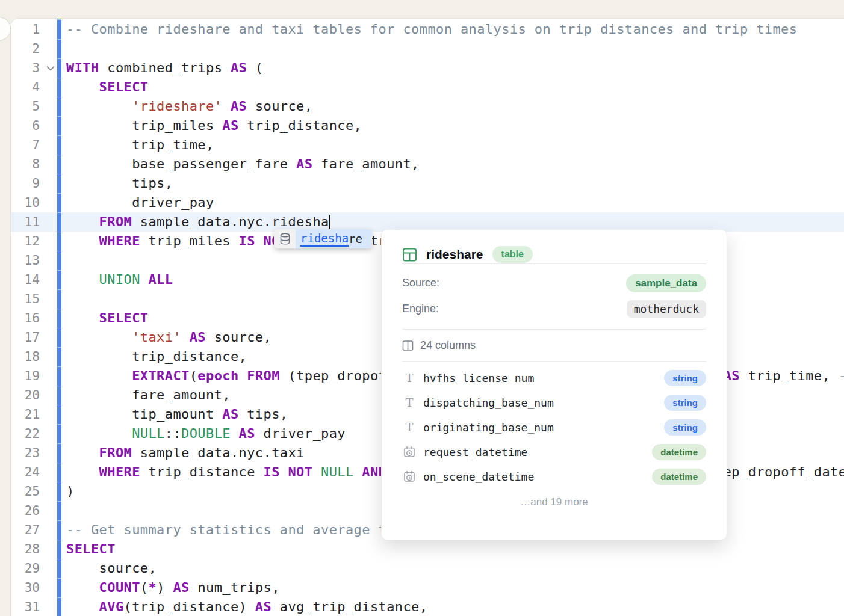  Describe the element at coordinates (554, 403) in the screenshot. I see `column-row-dispatching_base_num: Tdispatching_base_numstring` at that location.